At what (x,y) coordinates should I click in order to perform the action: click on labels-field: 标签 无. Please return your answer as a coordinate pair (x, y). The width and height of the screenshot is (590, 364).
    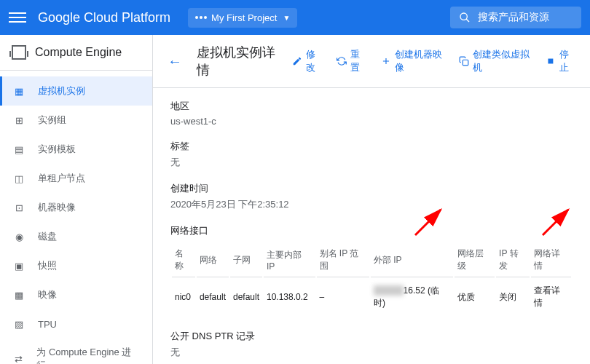
    Looking at the image, I should click on (371, 154).